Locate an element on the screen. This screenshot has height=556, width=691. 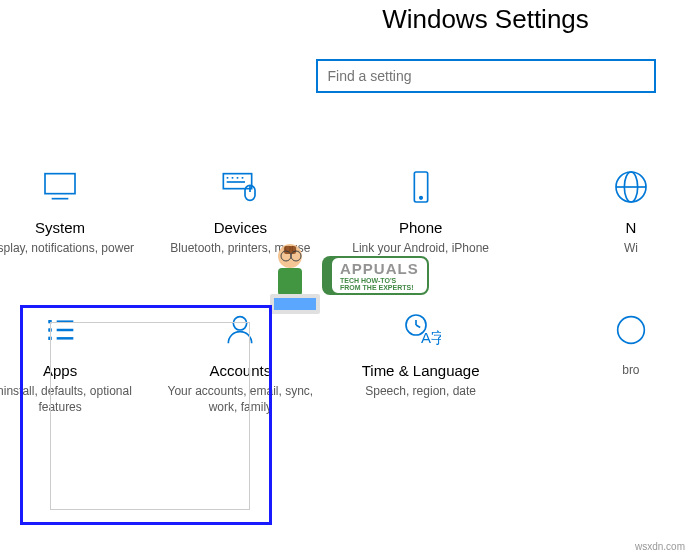
tile-desc: Wi is located at coordinates (601, 248).